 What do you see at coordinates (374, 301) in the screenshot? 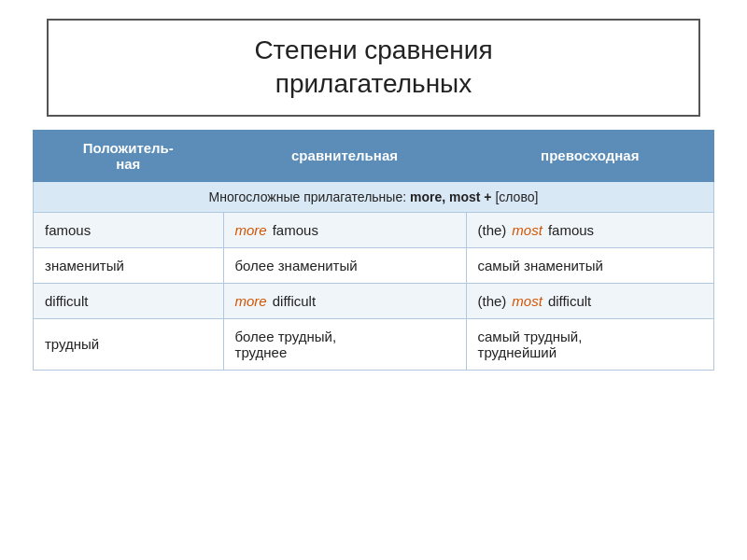
I see `table-row: difficult more difficult (the) most diff…` at bounding box center [374, 301].